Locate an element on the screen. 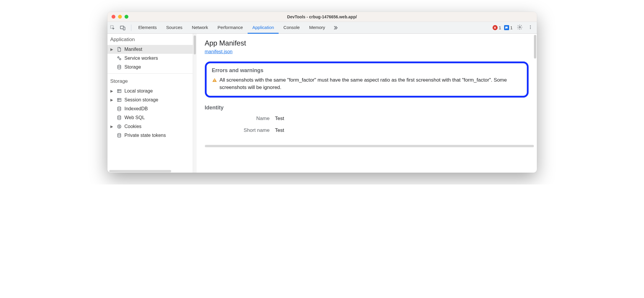  sidebar-item-manifest: ▶ Manifest is located at coordinates (150, 49).